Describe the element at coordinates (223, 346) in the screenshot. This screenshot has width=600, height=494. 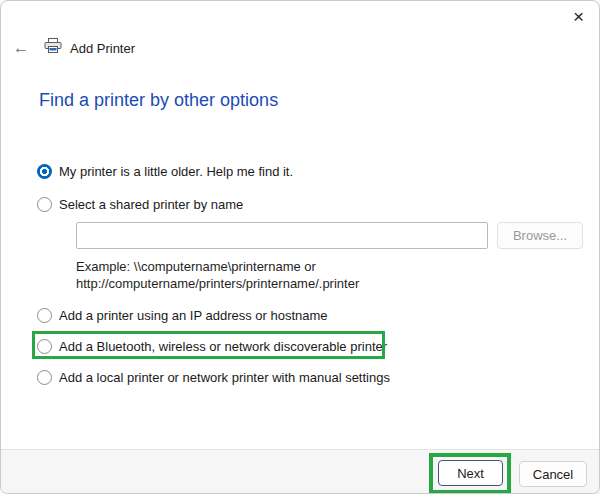
I see `option-label: Add a Bluetooth, wireless or network dis…` at that location.